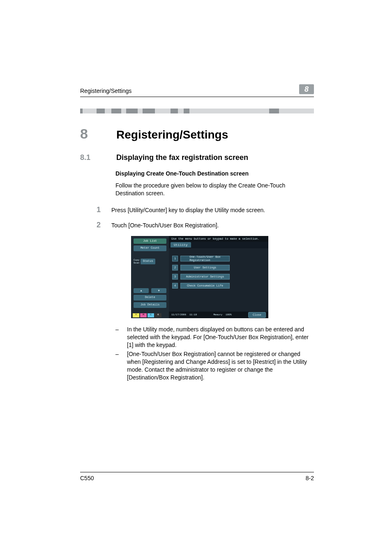 This screenshot has height=555, width=392. I want to click on step-text: Press [Utility/Counter] key to display t…, so click(188, 210).